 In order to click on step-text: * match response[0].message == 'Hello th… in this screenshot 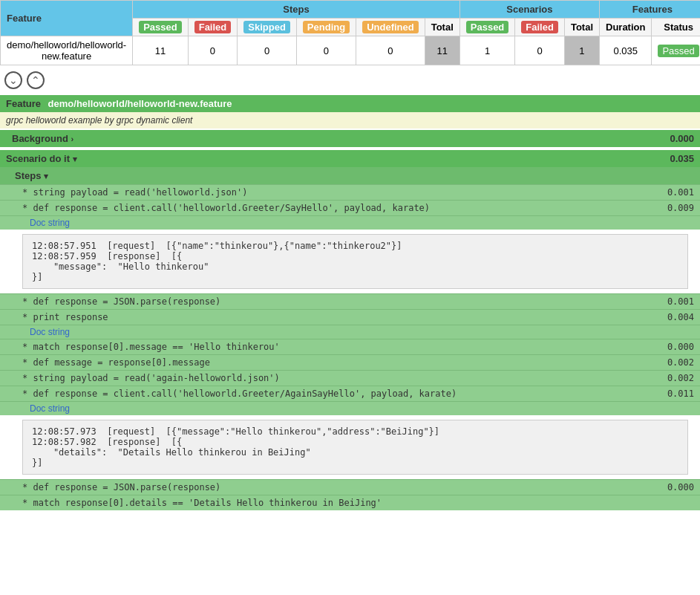, I will do `click(151, 347)`.